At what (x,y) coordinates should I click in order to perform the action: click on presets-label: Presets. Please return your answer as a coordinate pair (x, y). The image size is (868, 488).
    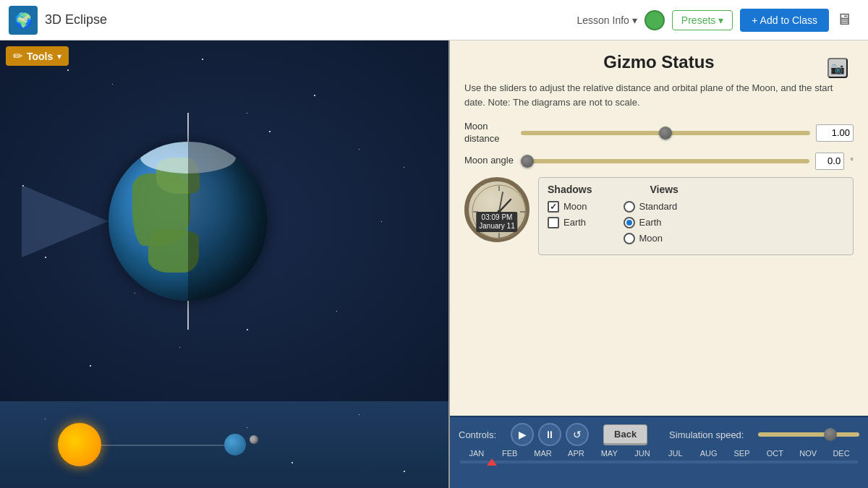
    Looking at the image, I should click on (699, 20).